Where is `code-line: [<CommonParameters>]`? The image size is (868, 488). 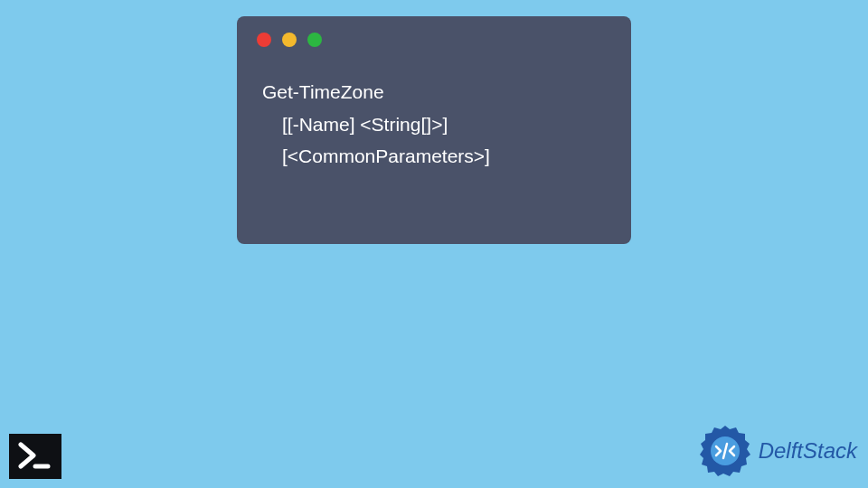 code-line: [<CommonParameters>] is located at coordinates (434, 156).